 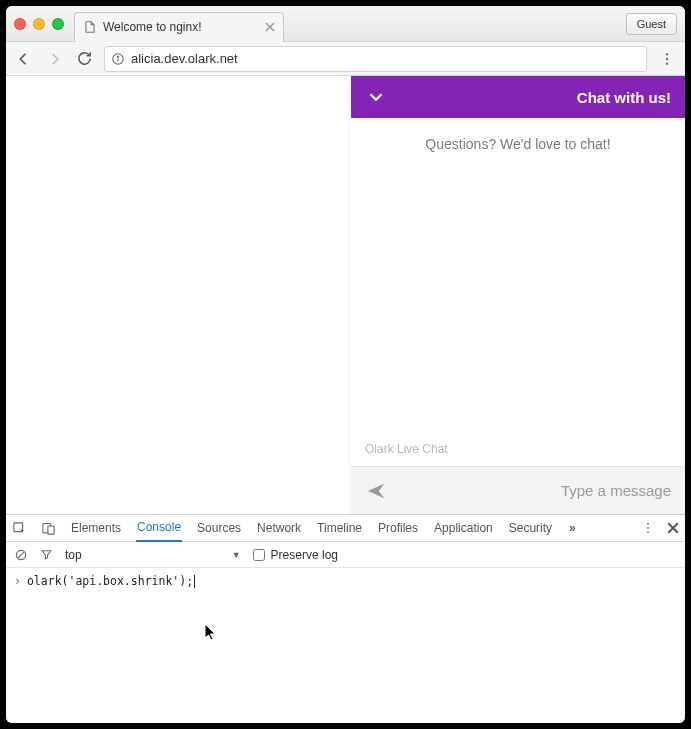 I want to click on tab-profiles: Profiles, so click(x=398, y=528).